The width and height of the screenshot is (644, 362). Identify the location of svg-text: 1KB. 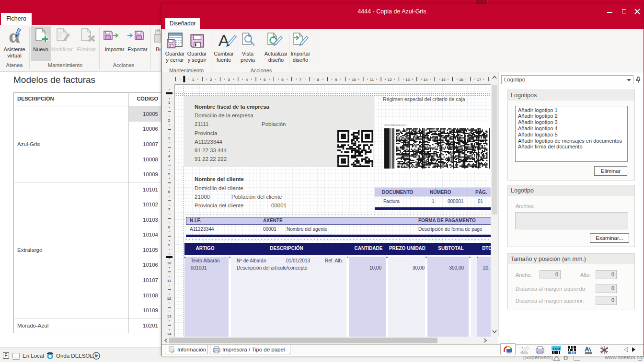
(556, 349).